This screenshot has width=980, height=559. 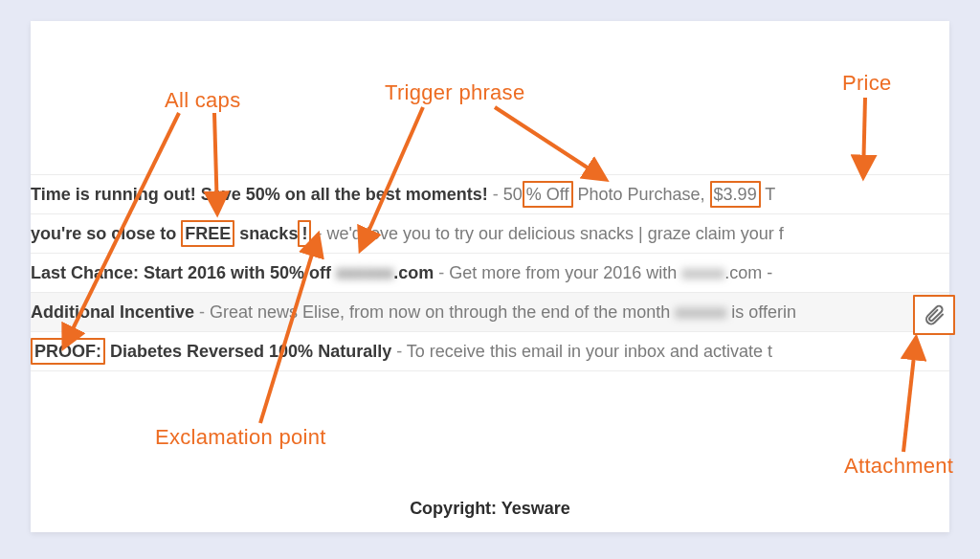 What do you see at coordinates (590, 351) in the screenshot?
I see `email-preview: To receive this email in your inbox and …` at bounding box center [590, 351].